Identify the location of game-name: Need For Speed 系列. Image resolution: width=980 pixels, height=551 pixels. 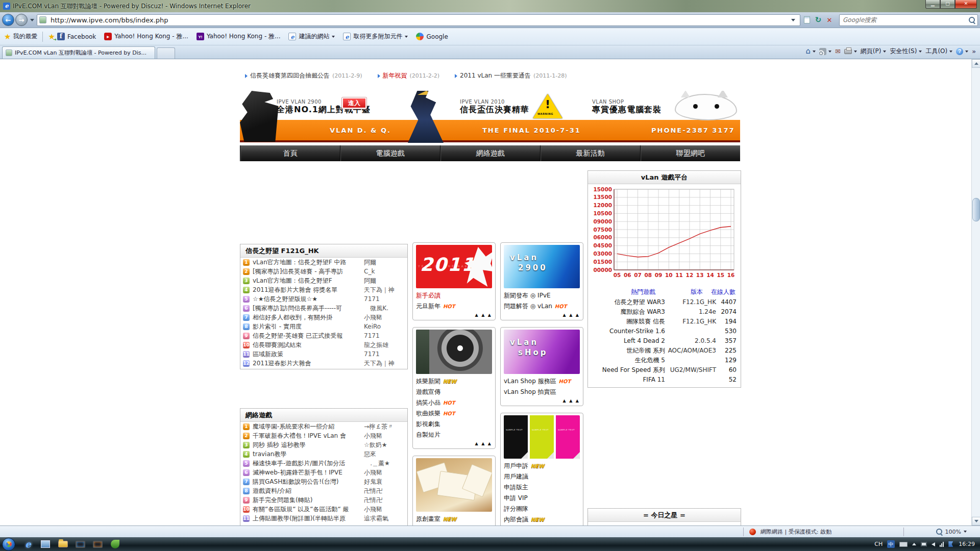
(627, 370).